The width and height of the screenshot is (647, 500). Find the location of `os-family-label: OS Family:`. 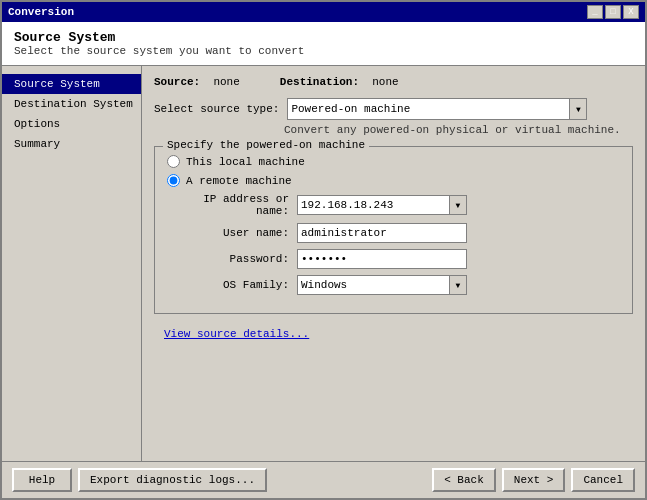

os-family-label: OS Family: is located at coordinates (232, 285).